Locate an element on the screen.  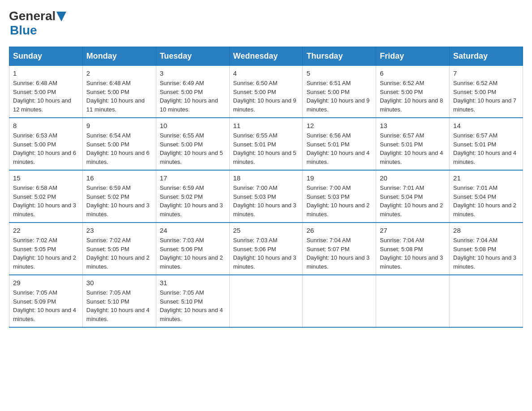
day-number: 20 is located at coordinates (413, 178).